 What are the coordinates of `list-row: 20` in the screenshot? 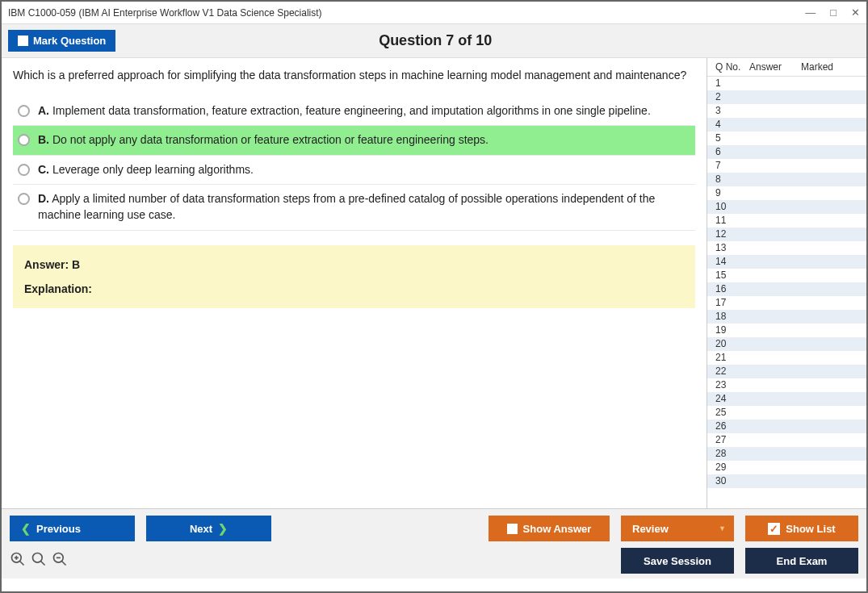 It's located at (786, 344).